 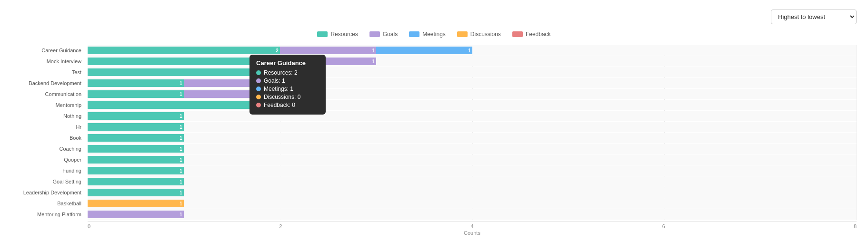 What do you see at coordinates (814, 17) in the screenshot?
I see `sort-select: Highest to lowestLowest to highestAlphab…` at bounding box center [814, 17].